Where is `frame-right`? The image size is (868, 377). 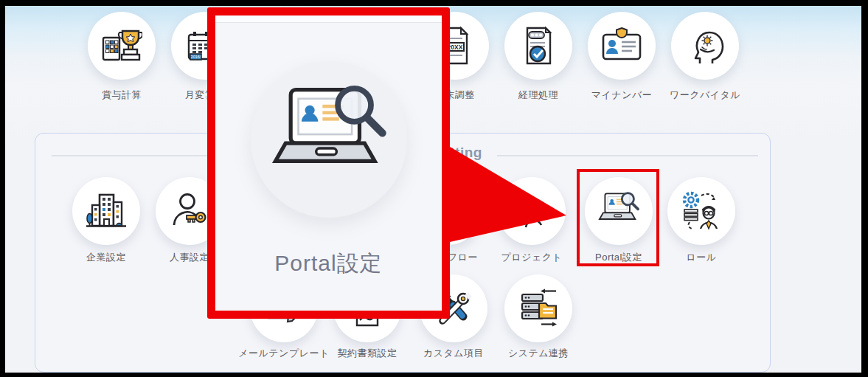
frame-right is located at coordinates (864, 189).